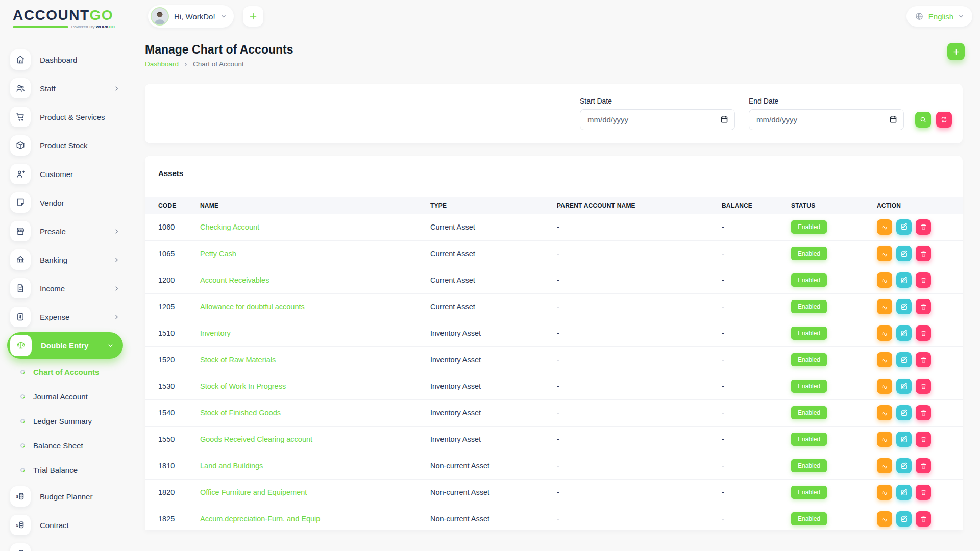 Image resolution: width=980 pixels, height=551 pixels. I want to click on sidebar-subitem-trial-balance: Trial Balance, so click(66, 470).